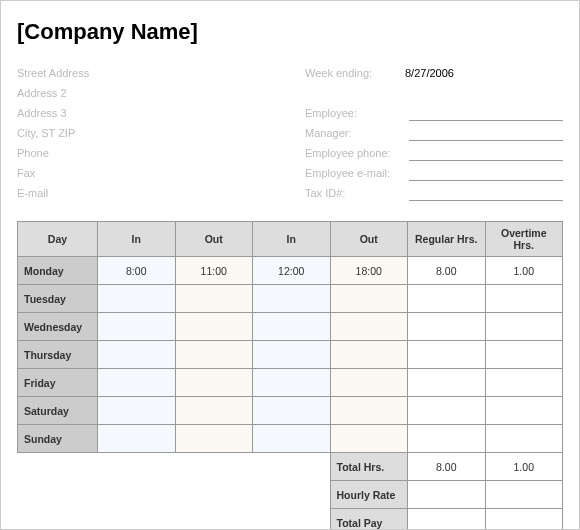  Describe the element at coordinates (58, 439) in the screenshot. I see `day-cell: Sunday` at that location.